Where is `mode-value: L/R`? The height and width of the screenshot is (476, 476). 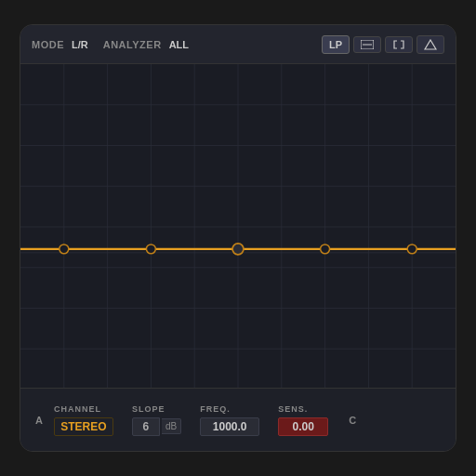
mode-value: L/R is located at coordinates (80, 45).